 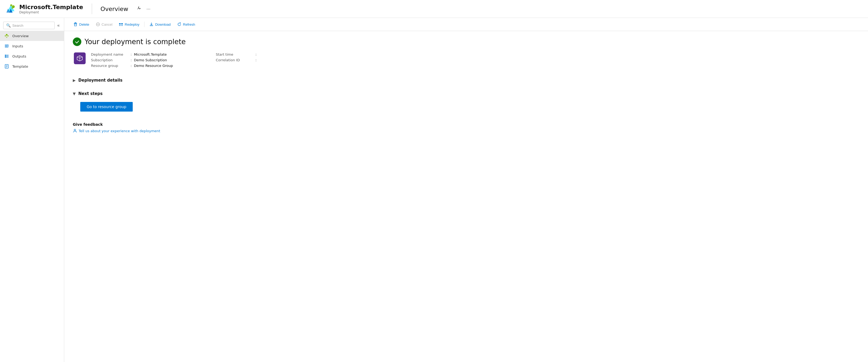 I want to click on check-circle-icon, so click(x=77, y=42).